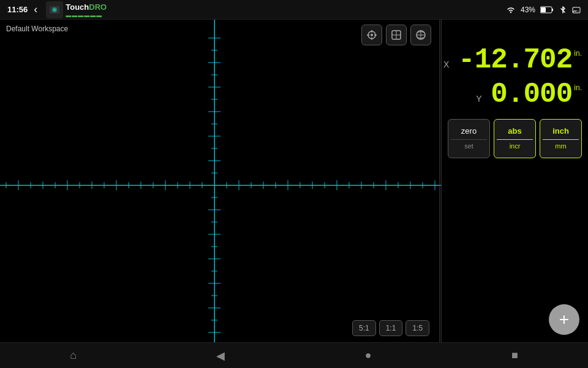 The width and height of the screenshot is (588, 368). What do you see at coordinates (86, 10) in the screenshot?
I see `app-name: TouchDRO ▬▬▬▬▬▬` at bounding box center [86, 10].